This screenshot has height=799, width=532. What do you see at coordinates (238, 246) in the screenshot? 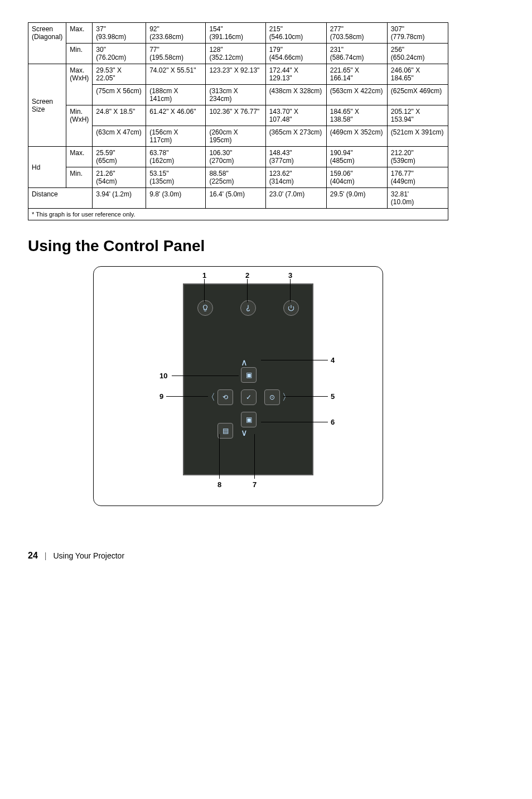
I see `section-heading: Using the Control Panel` at bounding box center [238, 246].